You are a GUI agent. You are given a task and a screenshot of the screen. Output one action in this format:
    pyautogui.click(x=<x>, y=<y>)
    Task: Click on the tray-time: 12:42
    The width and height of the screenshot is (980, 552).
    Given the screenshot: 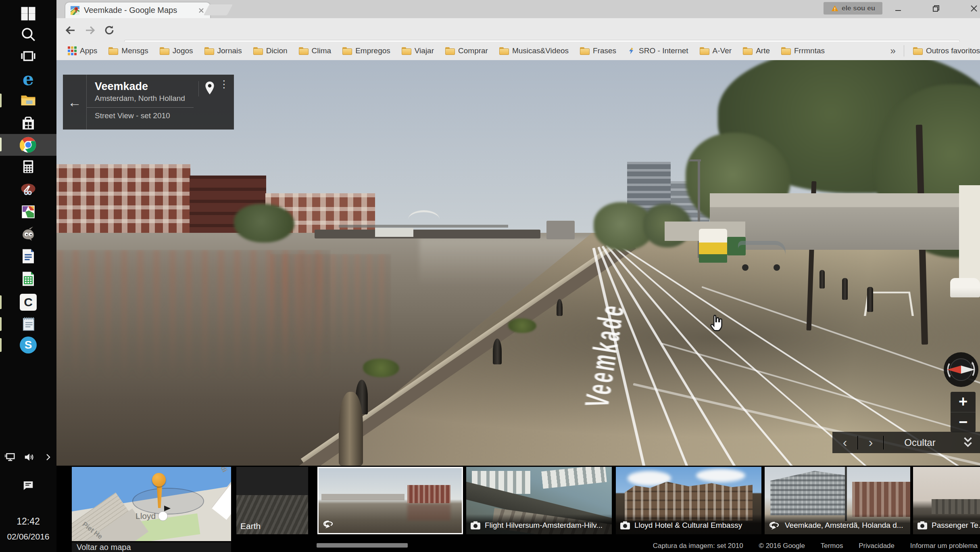 What is the action you would take?
    pyautogui.click(x=28, y=521)
    